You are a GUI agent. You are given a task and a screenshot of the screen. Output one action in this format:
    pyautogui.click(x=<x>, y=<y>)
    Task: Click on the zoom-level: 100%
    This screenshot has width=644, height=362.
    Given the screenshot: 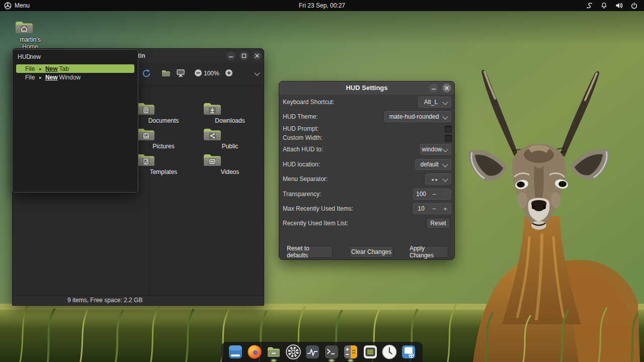 What is the action you would take?
    pyautogui.click(x=211, y=73)
    